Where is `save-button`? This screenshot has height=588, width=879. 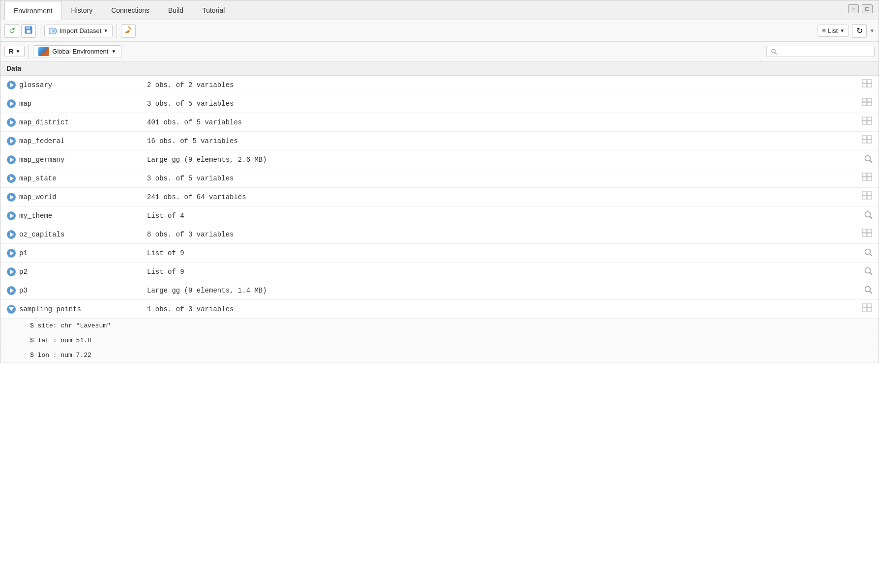
save-button is located at coordinates (29, 31).